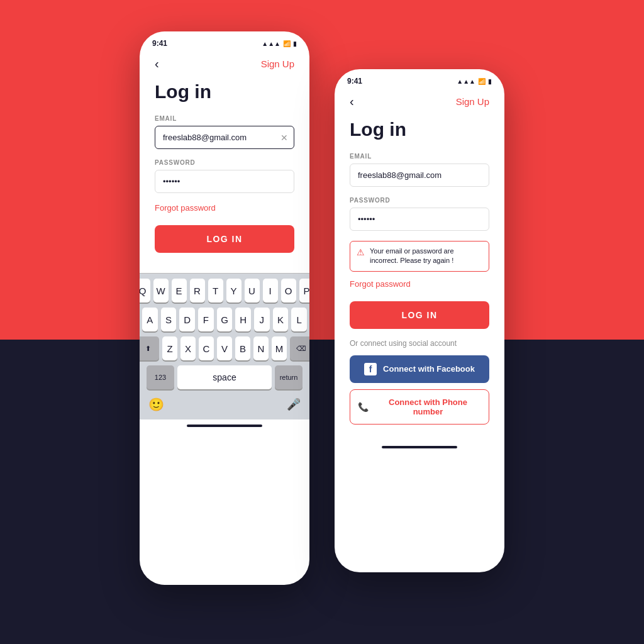 Image resolution: width=644 pixels, height=644 pixels. I want to click on login-title-right: Log in, so click(419, 130).